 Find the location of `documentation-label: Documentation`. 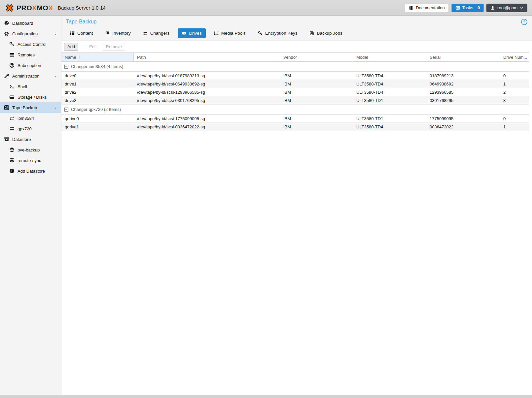

documentation-label: Documentation is located at coordinates (430, 8).